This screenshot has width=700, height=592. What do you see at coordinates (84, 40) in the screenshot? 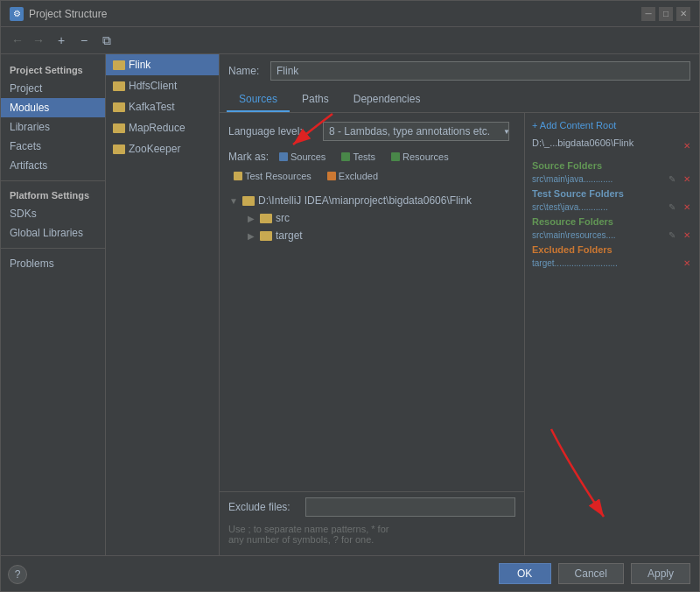
I see `remove-button: −` at bounding box center [84, 40].